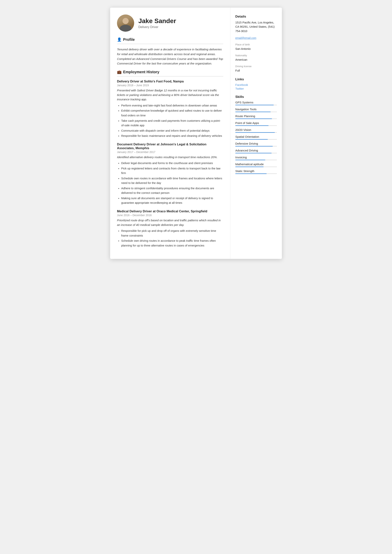 This screenshot has height=554, width=392. Describe the element at coordinates (256, 133) in the screenshot. I see `sidebar-column: Details 1515 Pacific Ave, Los Angeles, C…` at that location.